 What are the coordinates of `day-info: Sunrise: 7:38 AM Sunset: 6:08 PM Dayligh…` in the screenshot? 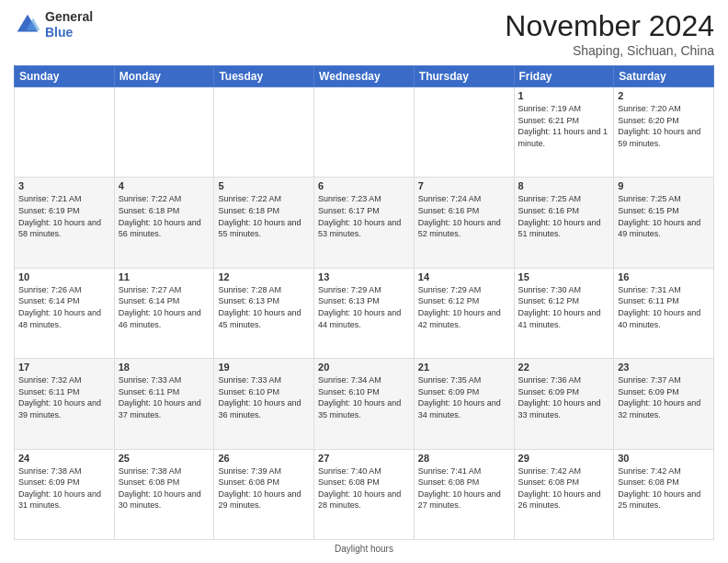 It's located at (165, 488).